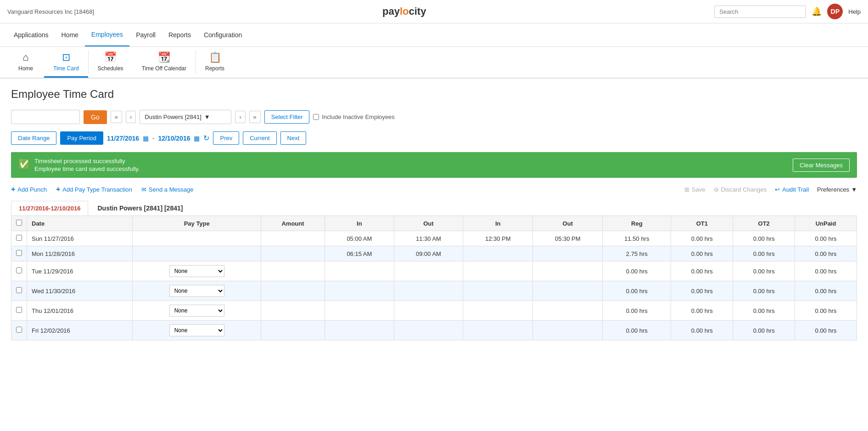  What do you see at coordinates (185, 117) in the screenshot?
I see `employee-dropdown: Dustin Powers [2841] ▼` at bounding box center [185, 117].